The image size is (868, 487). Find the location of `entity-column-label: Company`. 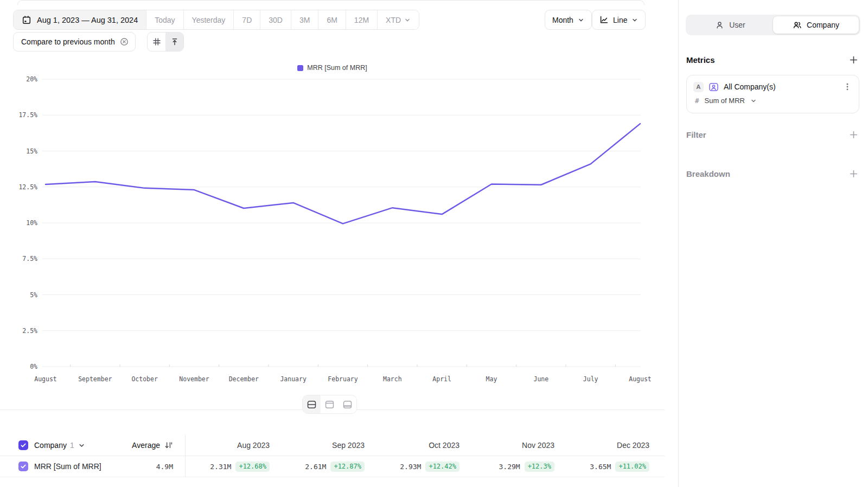

entity-column-label: Company is located at coordinates (50, 445).